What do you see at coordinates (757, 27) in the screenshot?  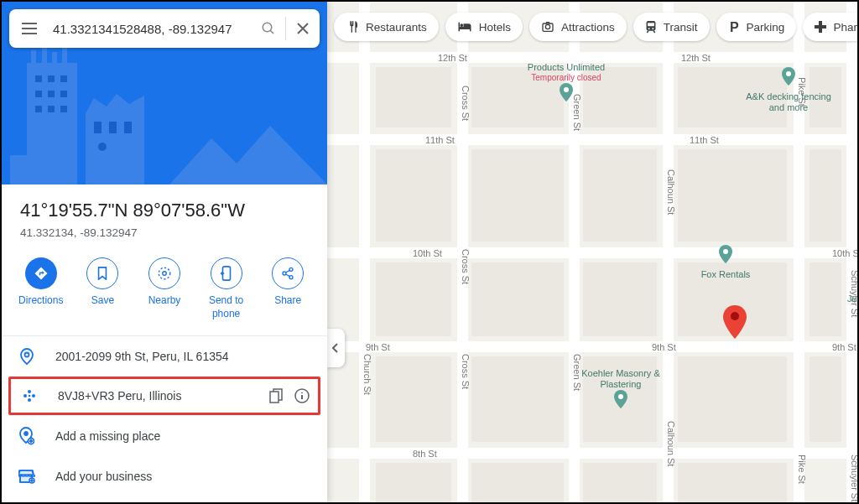 I see `chip-parking: P Parking` at bounding box center [757, 27].